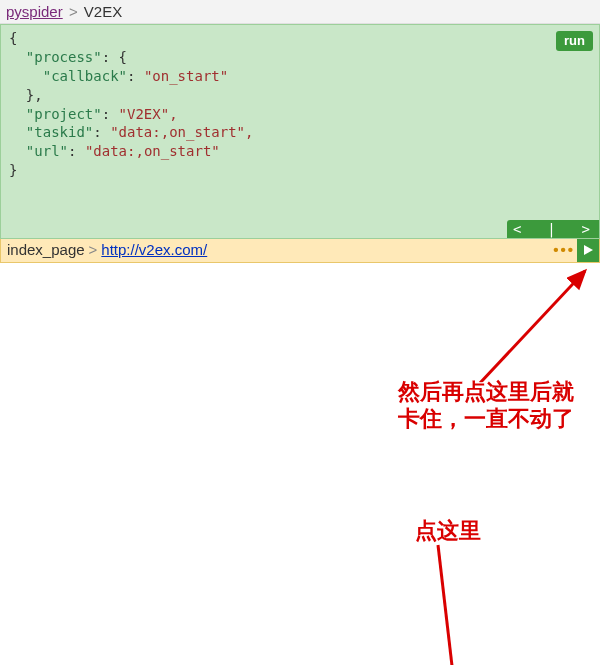  I want to click on play-icon, so click(588, 250).